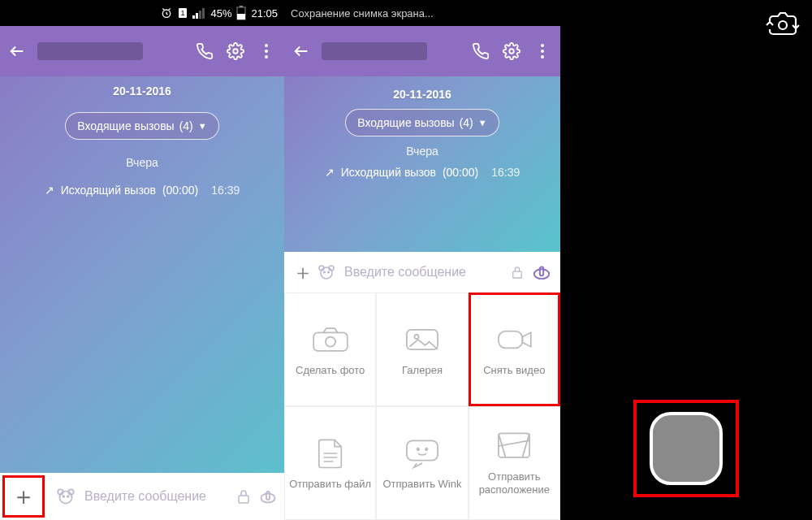 This screenshot has width=812, height=520. What do you see at coordinates (422, 463) in the screenshot?
I see `attach-send-wink: Отправить Wink` at bounding box center [422, 463].